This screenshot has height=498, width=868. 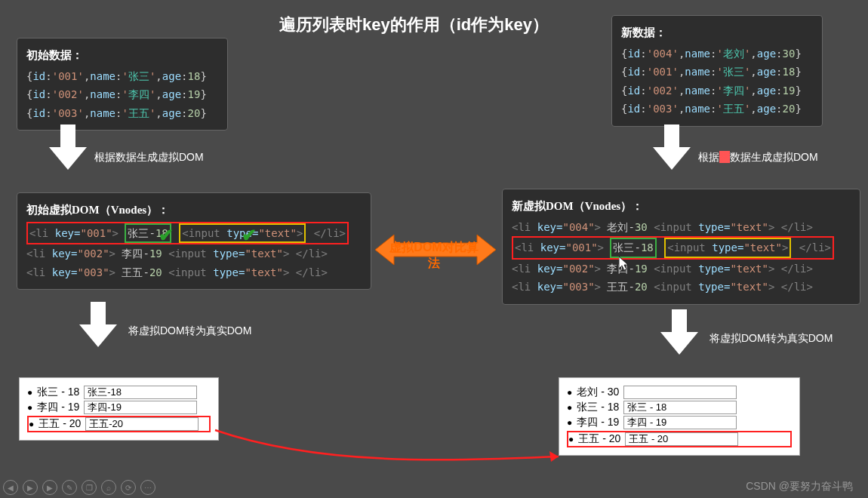 I want to click on watermark: CSDN @要努力奋斗鸭, so click(x=799, y=487).